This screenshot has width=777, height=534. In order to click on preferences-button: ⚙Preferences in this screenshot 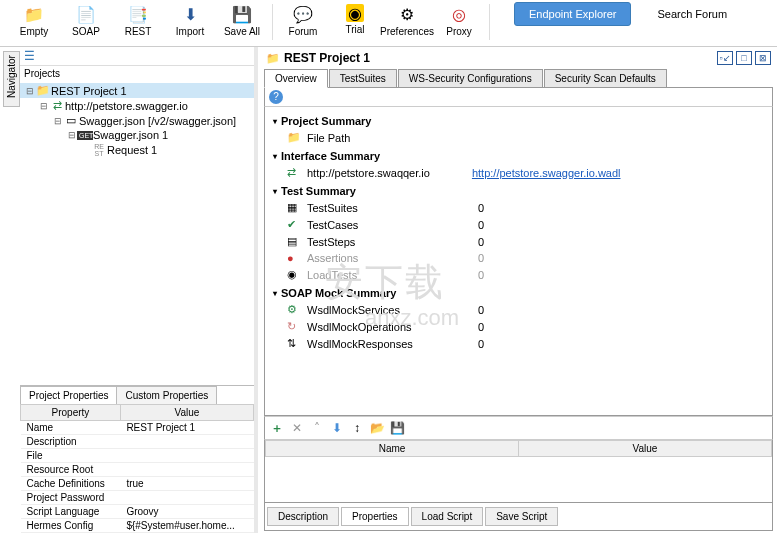, I will do `click(407, 20)`.